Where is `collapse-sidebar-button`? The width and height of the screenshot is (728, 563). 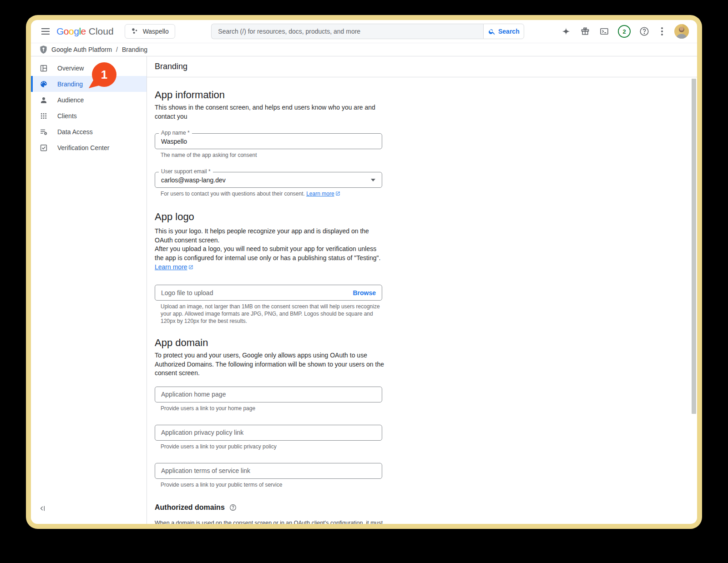 collapse-sidebar-button is located at coordinates (42, 509).